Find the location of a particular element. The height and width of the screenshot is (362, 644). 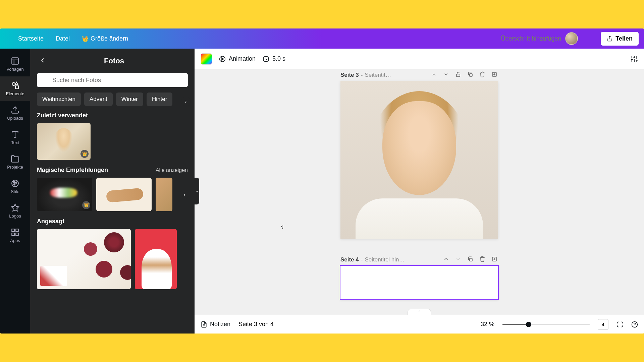

help-button is located at coordinates (635, 324).